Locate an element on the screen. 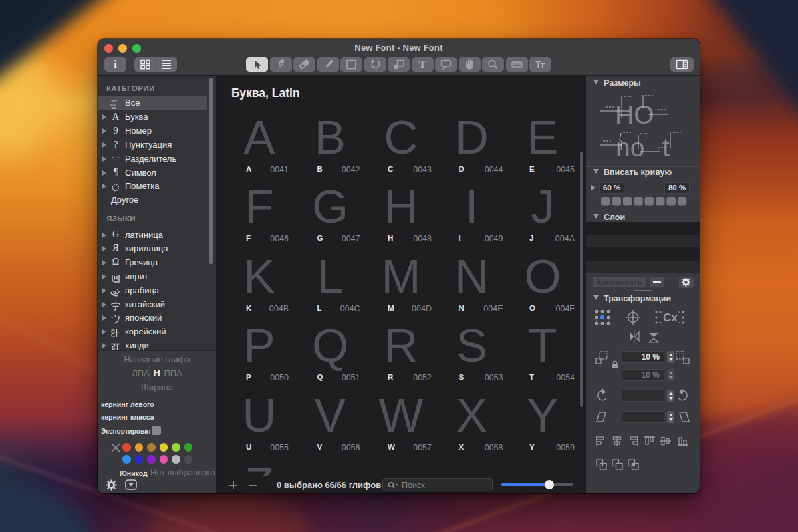 This screenshot has height=532, width=798. svg-text: Y is located at coordinates (543, 415).